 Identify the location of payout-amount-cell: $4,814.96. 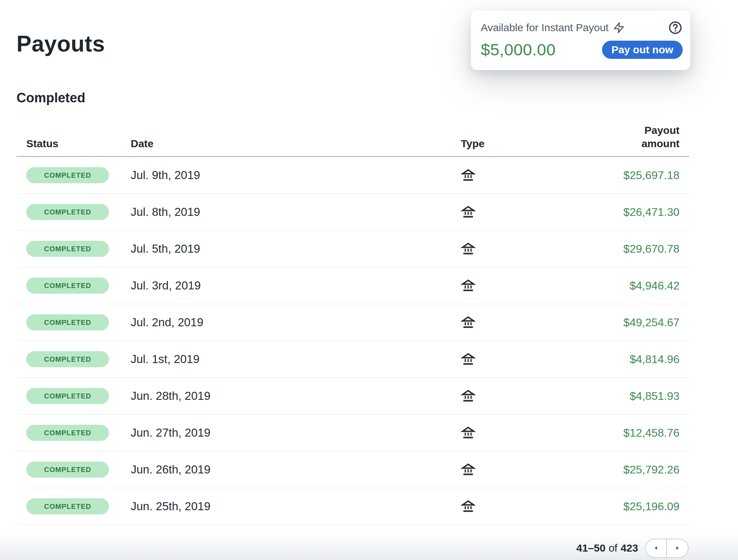
(650, 360).